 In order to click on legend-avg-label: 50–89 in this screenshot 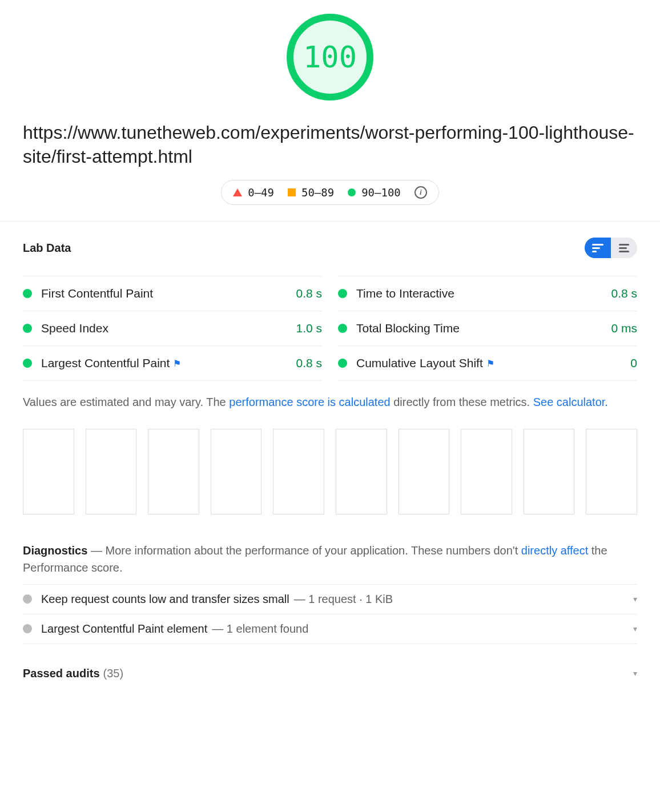, I will do `click(317, 192)`.